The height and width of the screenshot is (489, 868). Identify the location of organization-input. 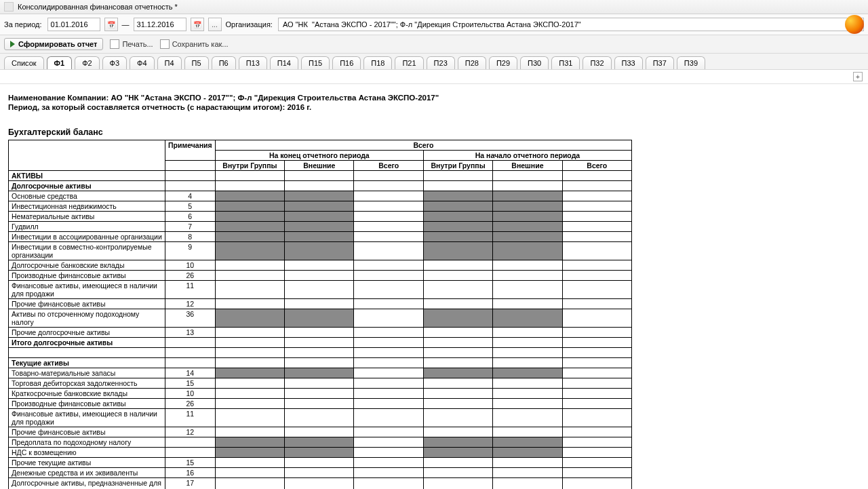
(571, 24).